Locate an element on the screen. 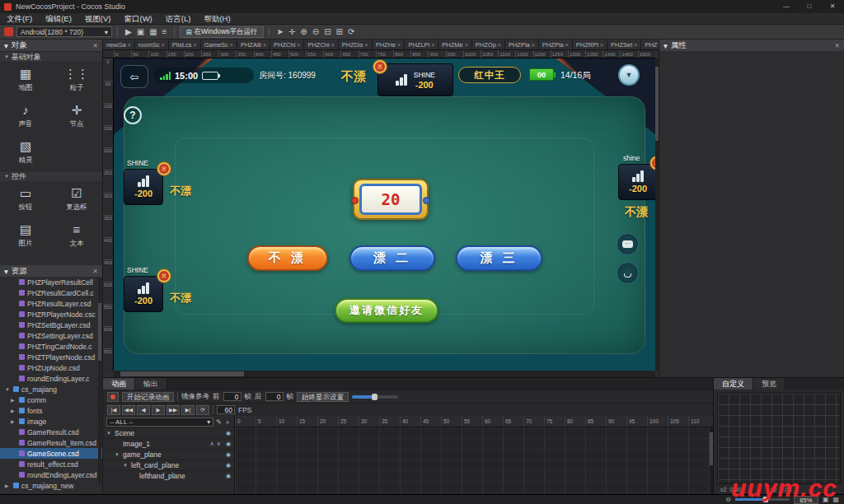 The height and width of the screenshot is (504, 844). code-icon: ≡ is located at coordinates (165, 31).